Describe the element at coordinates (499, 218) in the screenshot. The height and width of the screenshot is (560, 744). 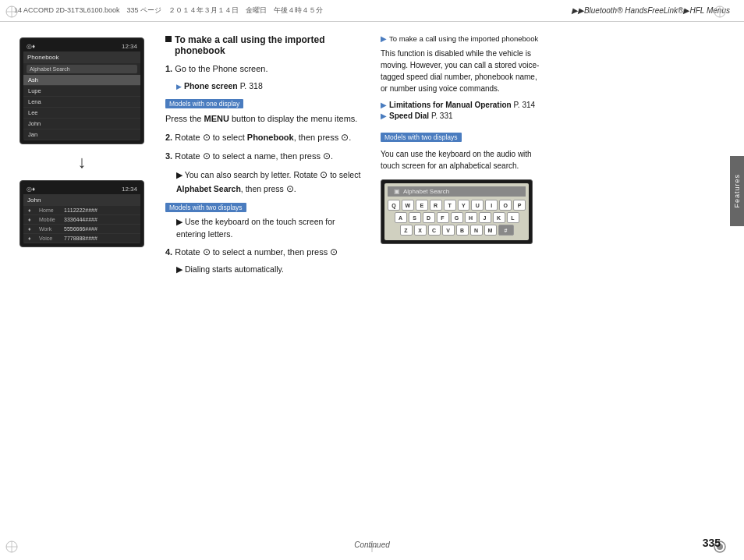
I see `key-k: K` at that location.